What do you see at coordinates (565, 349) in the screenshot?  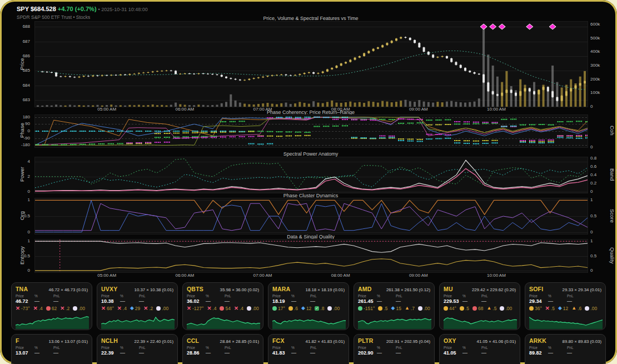 I see `ticker-card-arkk: ARKK89.80 × 89.83 (0.03)Price%PnL89.82——` at bounding box center [565, 349].